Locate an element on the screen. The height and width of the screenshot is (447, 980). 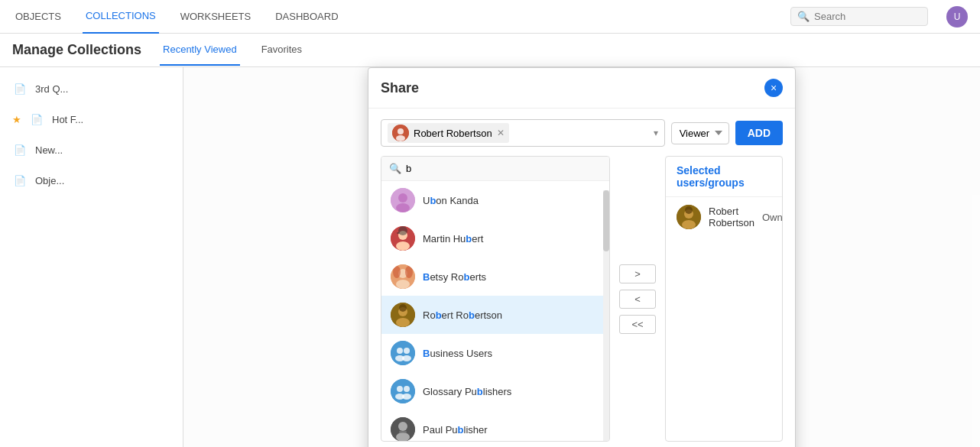
list-item: Robert Robertson is located at coordinates (495, 315).